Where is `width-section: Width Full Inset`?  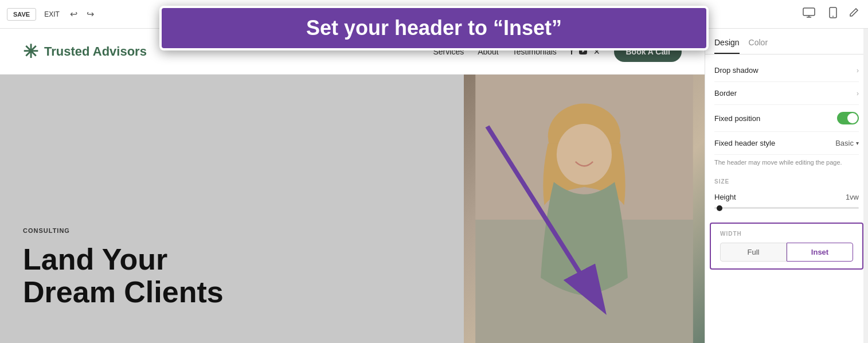 width-section: Width Full Inset is located at coordinates (787, 246).